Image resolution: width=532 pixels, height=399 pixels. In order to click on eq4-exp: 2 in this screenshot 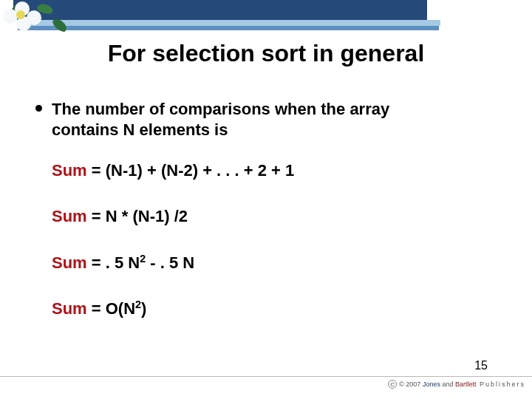, I will do `click(138, 304)`.